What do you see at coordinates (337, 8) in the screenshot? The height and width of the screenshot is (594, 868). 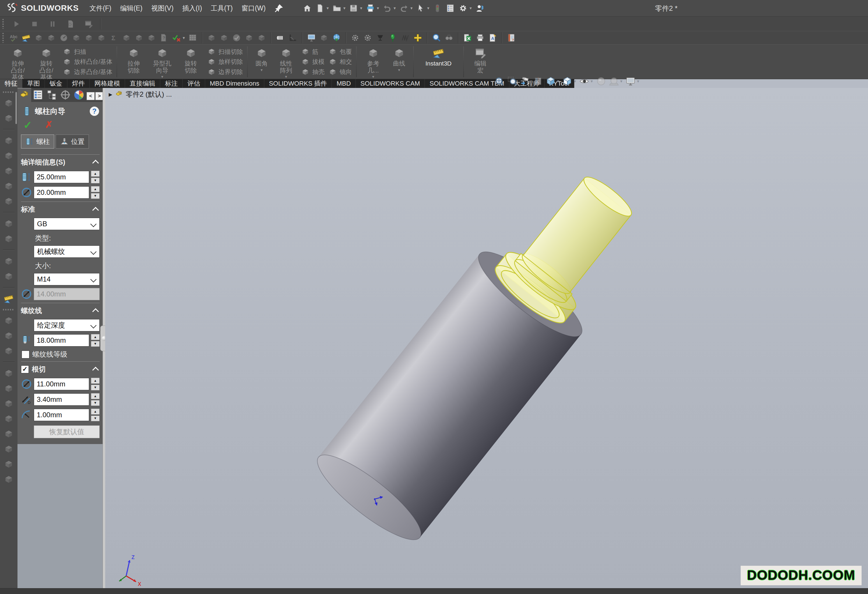 I see `open-button` at bounding box center [337, 8].